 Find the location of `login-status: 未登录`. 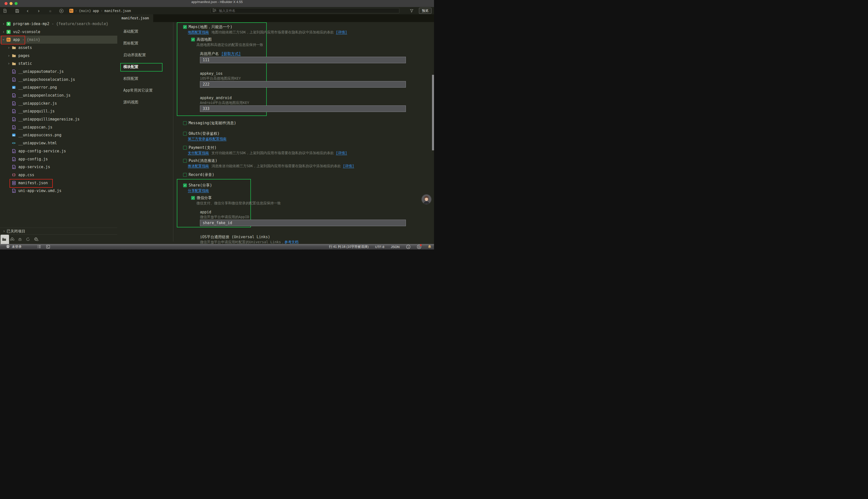

login-status: 未登录 is located at coordinates (14, 247).